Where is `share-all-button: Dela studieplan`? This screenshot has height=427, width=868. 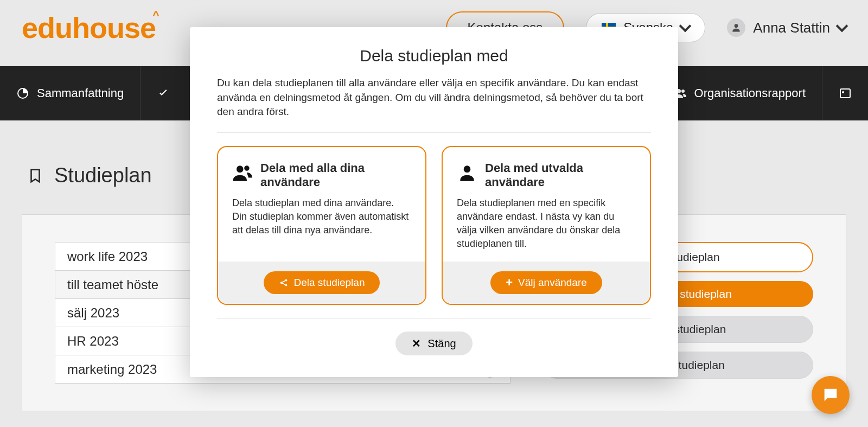
share-all-button: Dela studieplan is located at coordinates (322, 283).